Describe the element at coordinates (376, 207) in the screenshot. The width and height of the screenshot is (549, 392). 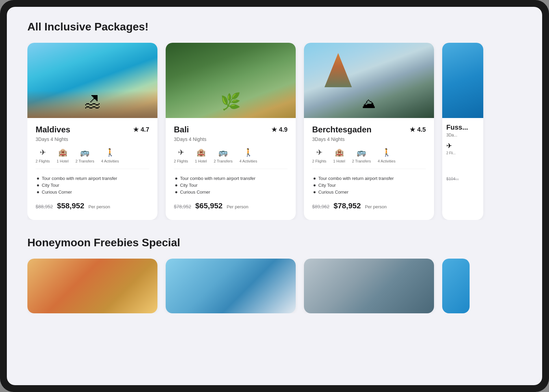
I see `berchtesgaden-per-person: Per person` at that location.